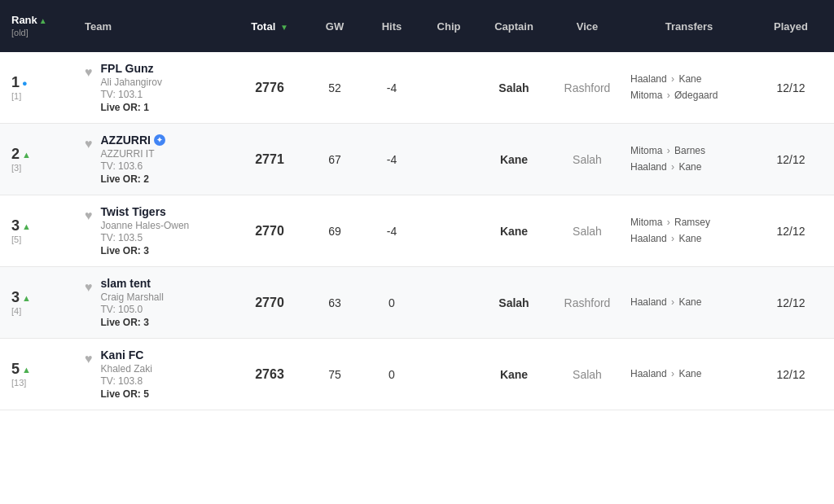 The height and width of the screenshot is (504, 834). Describe the element at coordinates (127, 381) in the screenshot. I see `tv-value: TV: 103.8` at that location.